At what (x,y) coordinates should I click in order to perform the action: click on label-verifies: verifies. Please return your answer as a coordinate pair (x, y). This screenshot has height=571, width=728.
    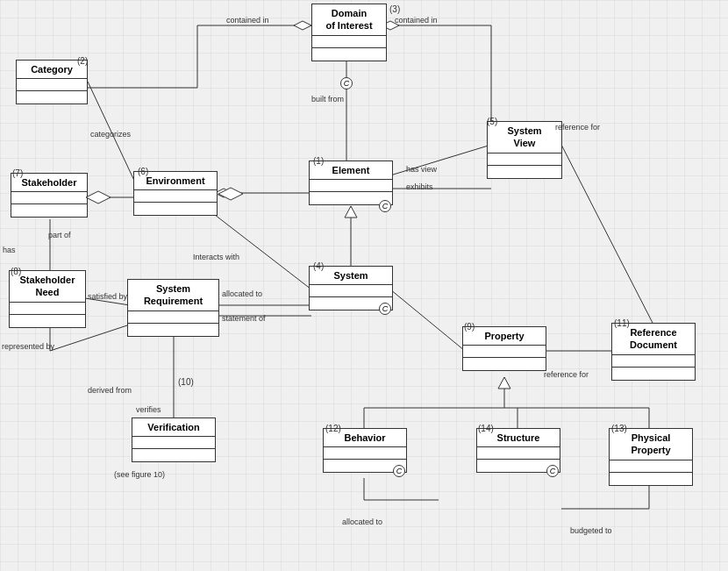
    Looking at the image, I should click on (149, 410).